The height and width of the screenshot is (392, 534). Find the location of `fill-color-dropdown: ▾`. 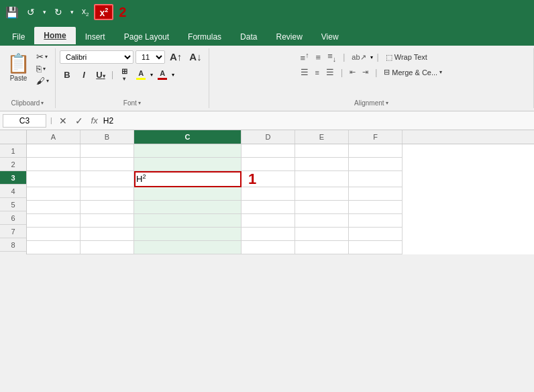

fill-color-dropdown: ▾ is located at coordinates (152, 75).